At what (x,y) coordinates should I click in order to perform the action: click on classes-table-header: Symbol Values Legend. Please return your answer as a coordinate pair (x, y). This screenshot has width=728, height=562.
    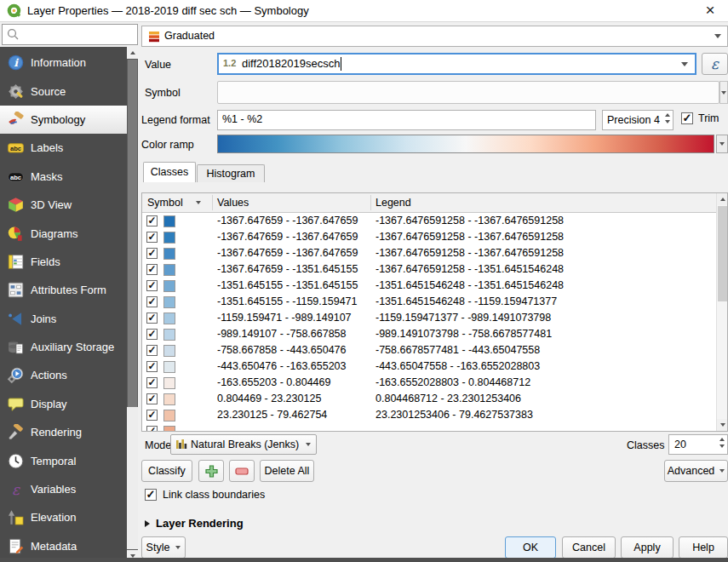
    Looking at the image, I should click on (429, 203).